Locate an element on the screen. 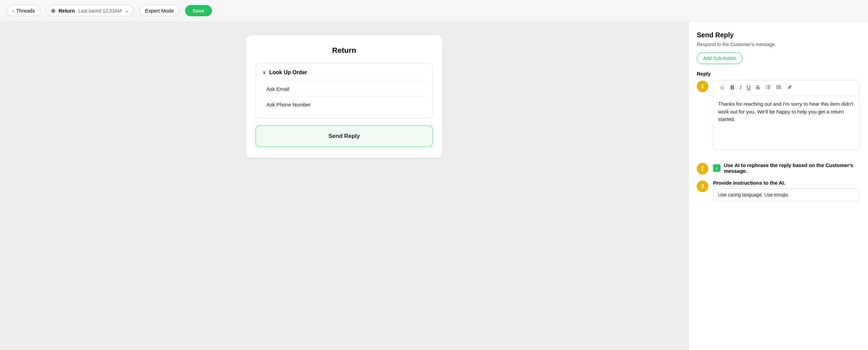 This screenshot has width=868, height=350. reply-editor: ☺ B I U S 1 2 3 is located at coordinates (787, 115).